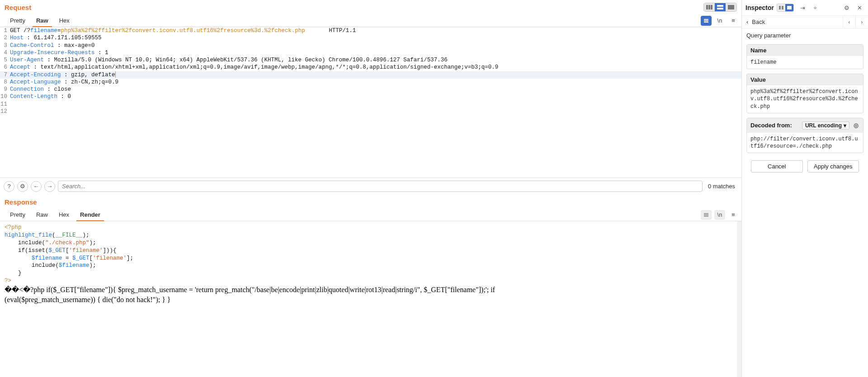 The image size is (868, 377). What do you see at coordinates (371, 60) in the screenshot?
I see `code-line: 5User-Agent : Mozilla/5.0 (Windows NT 10…` at bounding box center [371, 60].